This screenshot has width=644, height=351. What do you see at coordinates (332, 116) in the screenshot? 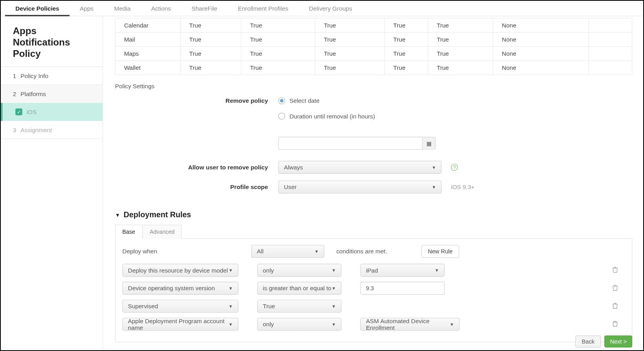
I see `radio-duration-label: Duration until removal (in hours)` at bounding box center [332, 116].